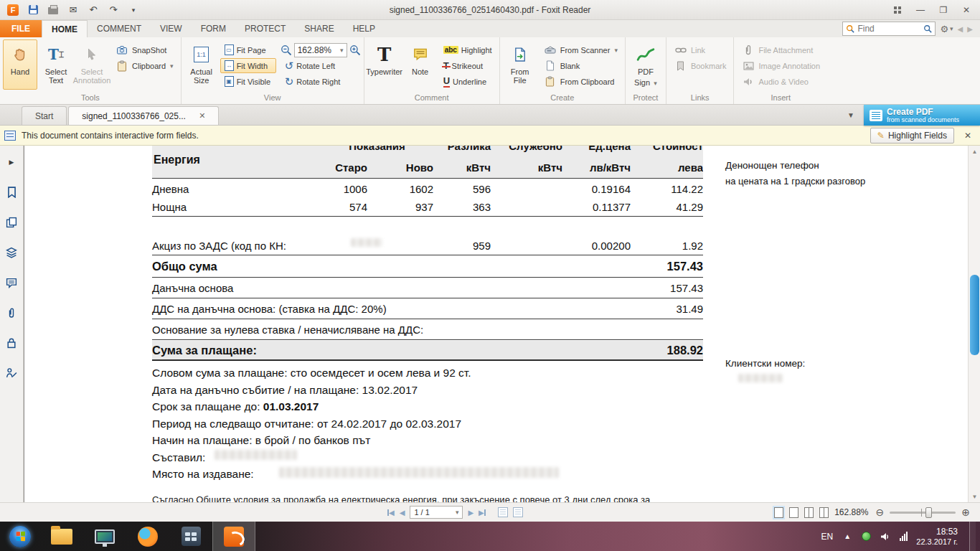  Describe the element at coordinates (20, 65) in the screenshot. I see `hand-tool-button: Hand` at that location.